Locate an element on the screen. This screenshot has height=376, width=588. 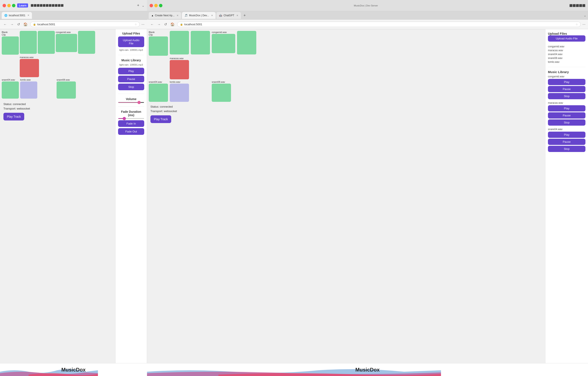
right-drum-pad-snare04 is located at coordinates (158, 93).